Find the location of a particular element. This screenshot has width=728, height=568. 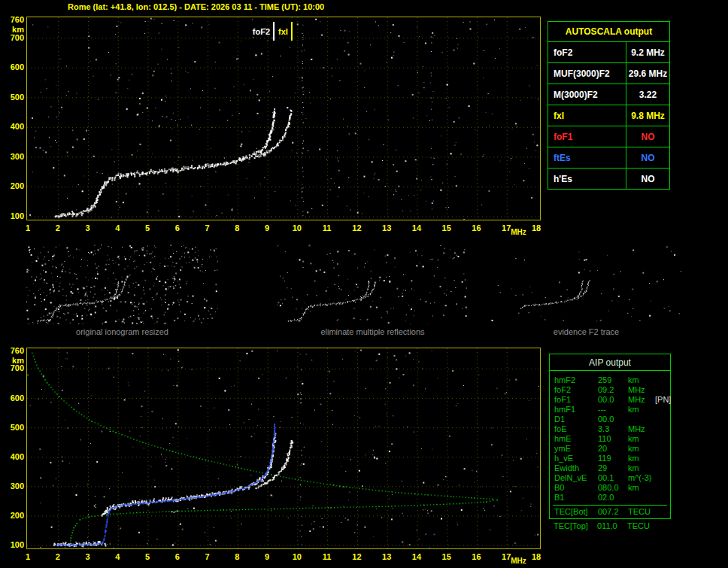

y-tick-label: 600 is located at coordinates (13, 398).